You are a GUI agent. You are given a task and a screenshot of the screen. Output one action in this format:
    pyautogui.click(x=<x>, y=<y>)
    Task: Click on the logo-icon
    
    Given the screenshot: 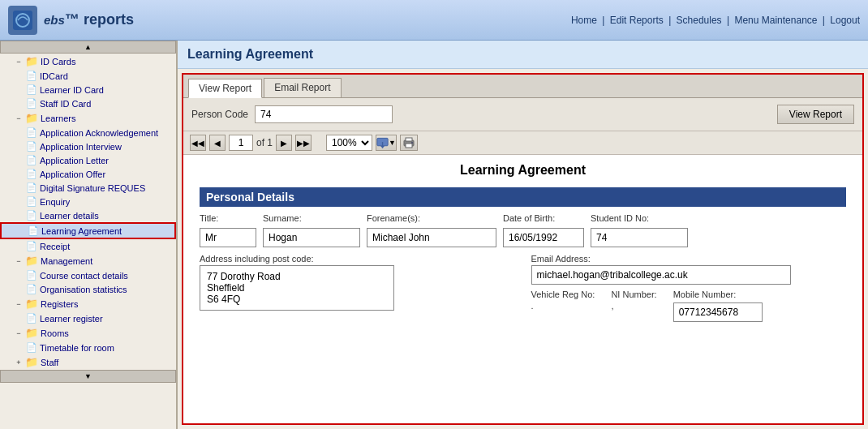 What is the action you would take?
    pyautogui.click(x=23, y=20)
    